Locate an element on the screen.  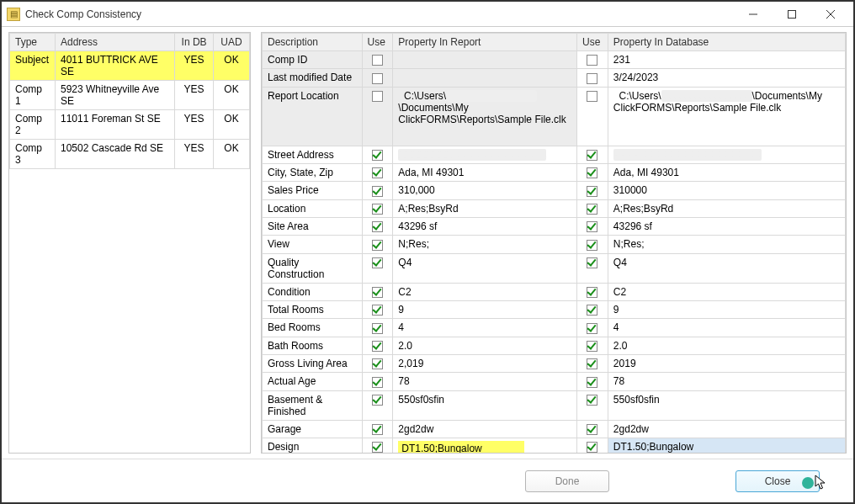
minimize-button is located at coordinates (753, 14).